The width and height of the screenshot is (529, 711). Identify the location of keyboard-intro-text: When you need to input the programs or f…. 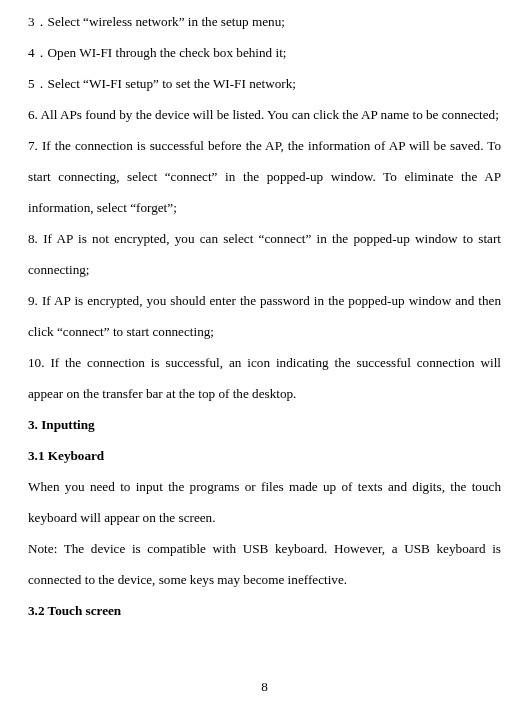
(264, 502).